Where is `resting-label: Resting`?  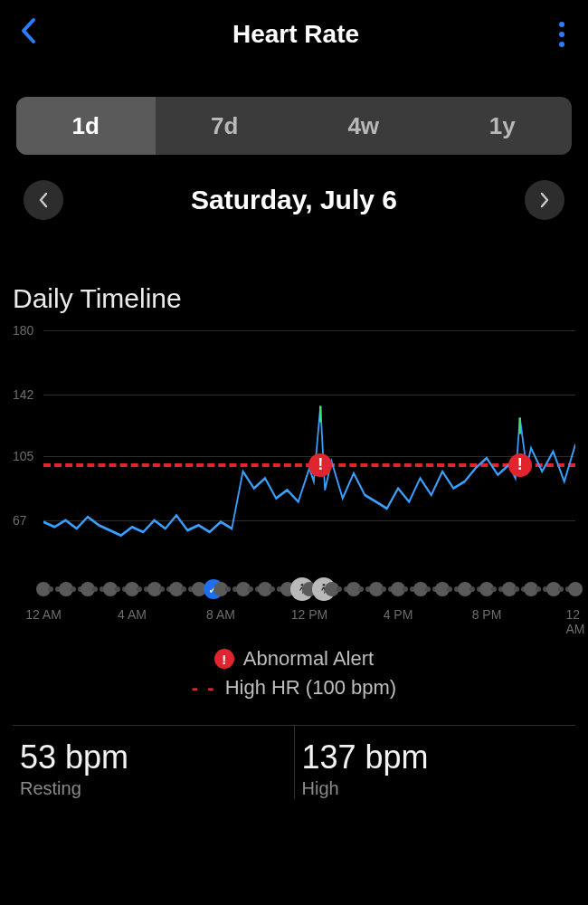 resting-label: Resting is located at coordinates (154, 789).